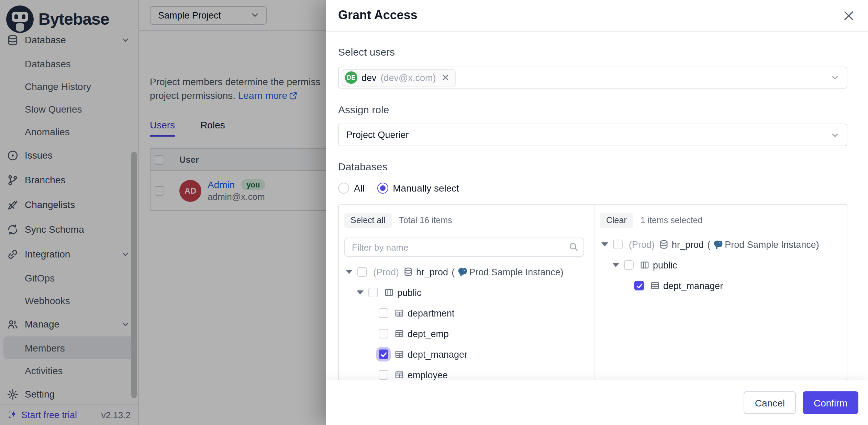 The width and height of the screenshot is (868, 425). What do you see at coordinates (464, 313) in the screenshot?
I see `tree-row-table: department` at bounding box center [464, 313].